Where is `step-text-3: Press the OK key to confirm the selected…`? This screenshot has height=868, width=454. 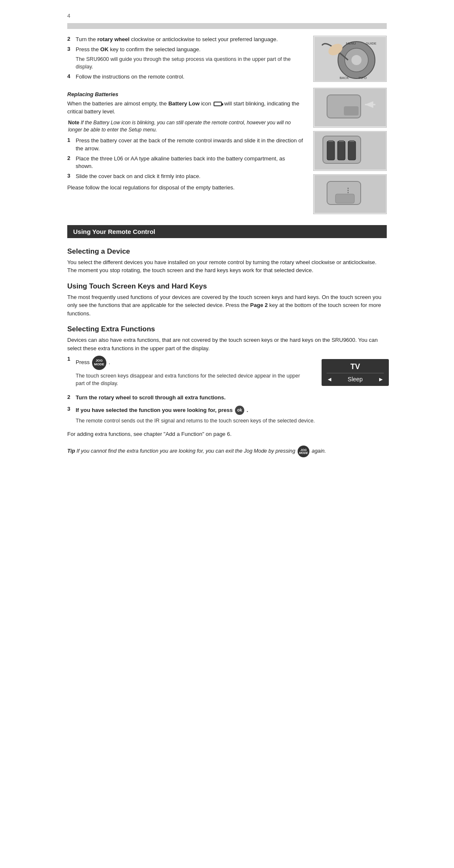
step-text-3: Press the OK key to confirm the selected… is located at coordinates (138, 50).